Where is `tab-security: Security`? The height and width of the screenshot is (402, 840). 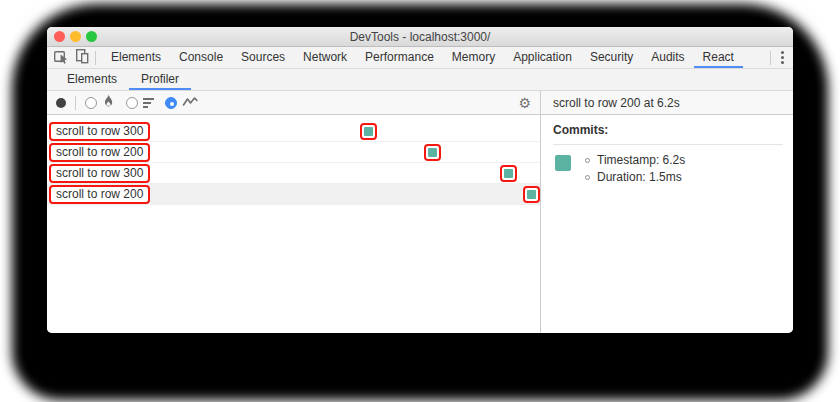 tab-security: Security is located at coordinates (612, 58).